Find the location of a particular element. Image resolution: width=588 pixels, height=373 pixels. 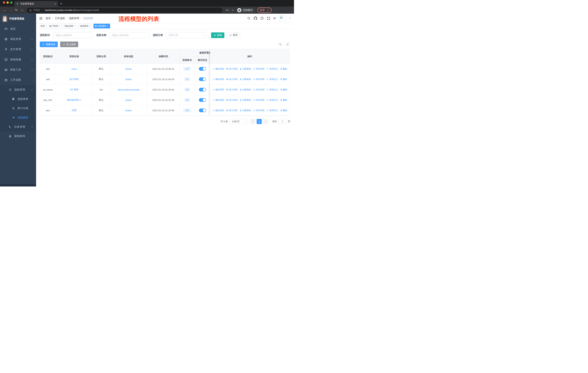

security-label: 不安全 is located at coordinates (37, 10).